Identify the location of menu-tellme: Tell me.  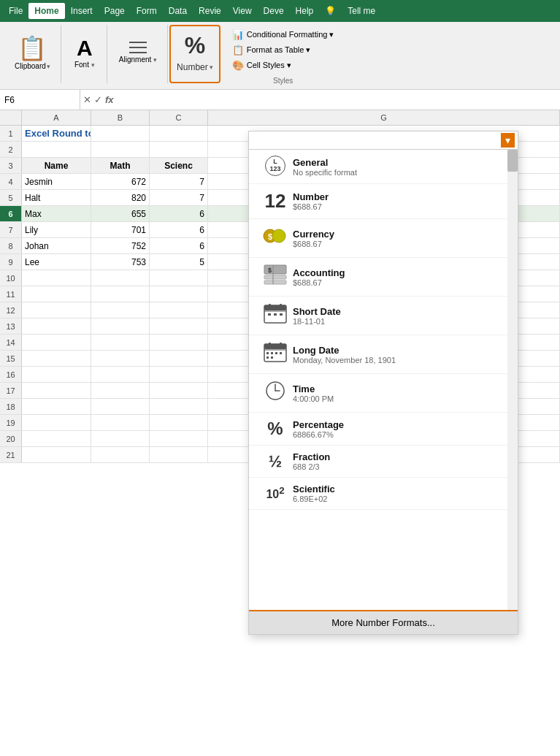
(361, 11).